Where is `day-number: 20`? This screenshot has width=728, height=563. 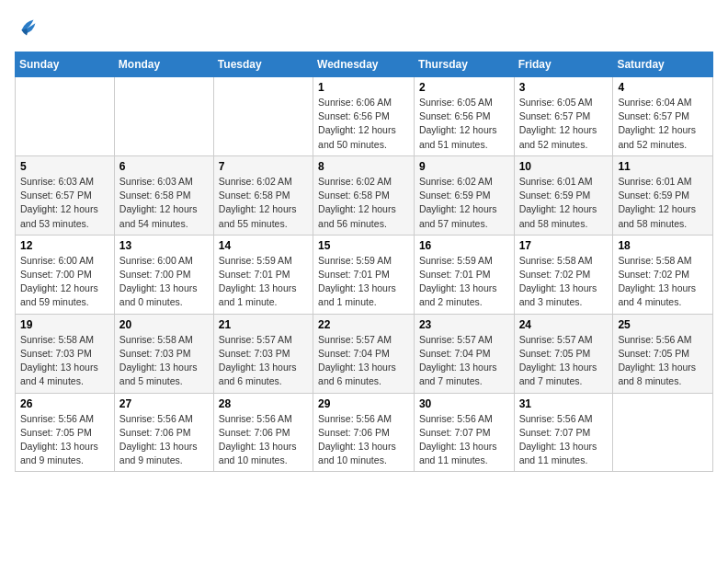
day-number: 20 is located at coordinates (164, 325).